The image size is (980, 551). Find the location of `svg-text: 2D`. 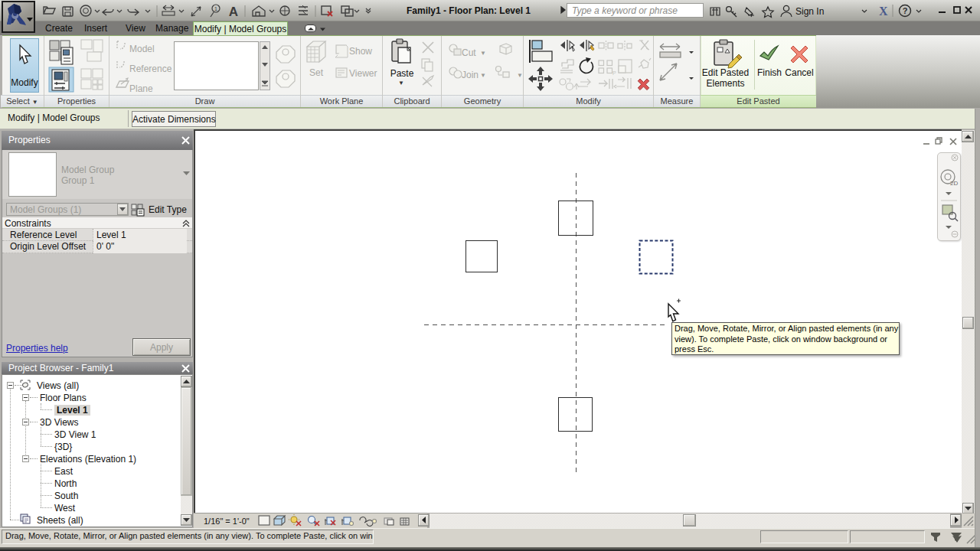

svg-text: 2D is located at coordinates (954, 184).